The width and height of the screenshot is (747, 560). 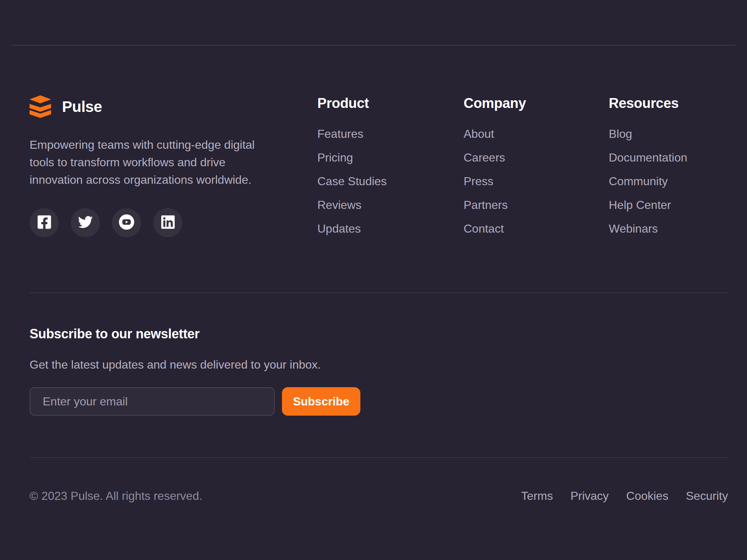 I want to click on footer-link-blog: Blog, so click(x=668, y=134).